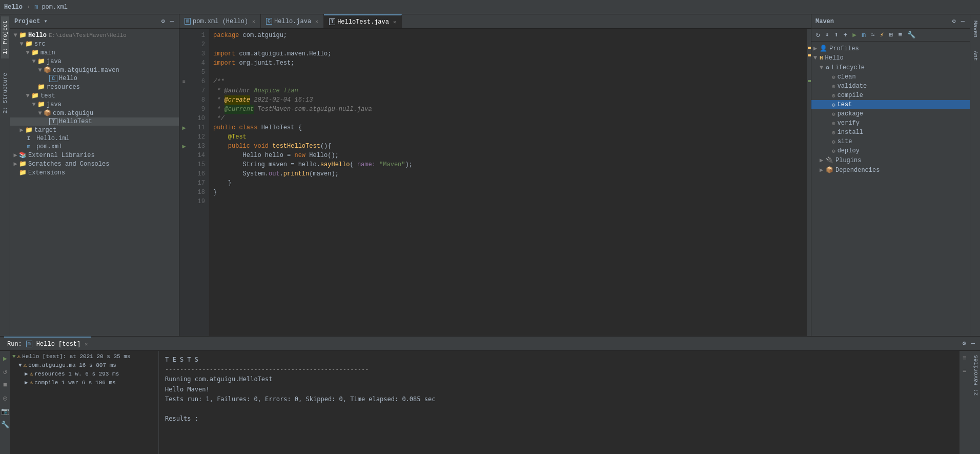  I want to click on maven-lightning-btn: ⚡, so click(882, 35).